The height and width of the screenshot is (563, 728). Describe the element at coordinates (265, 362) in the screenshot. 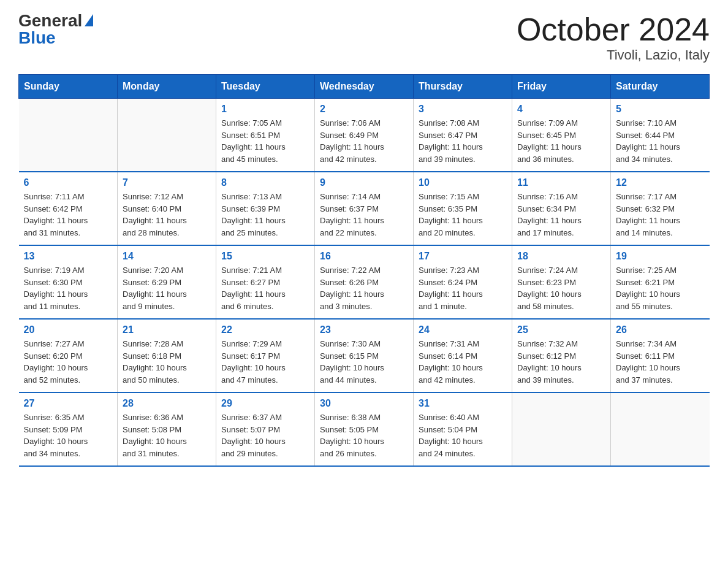

I see `day-info: Sunrise: 7:29 AM Sunset: 6:17 PM Dayligh…` at that location.